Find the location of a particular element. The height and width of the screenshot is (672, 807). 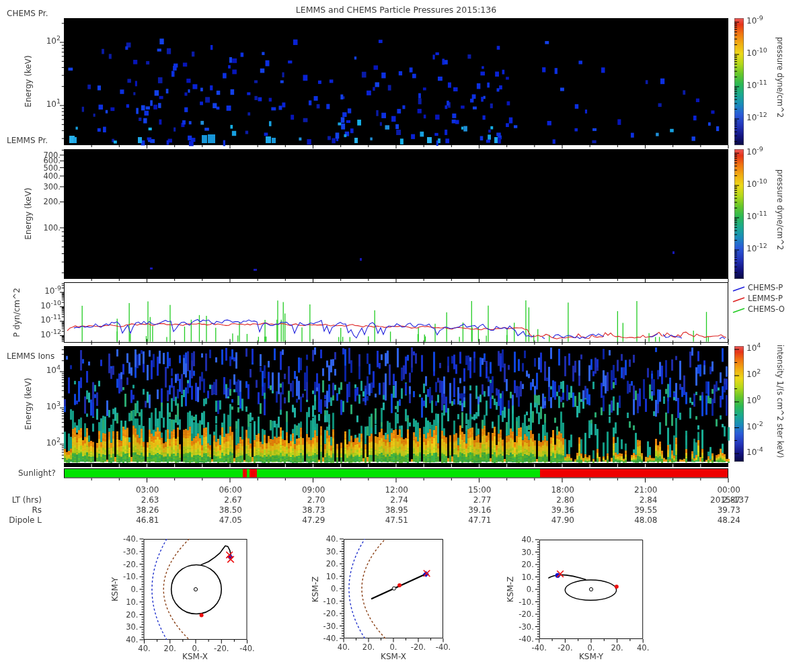

legend-item-chems-o: CHEMS-O is located at coordinates (767, 309).